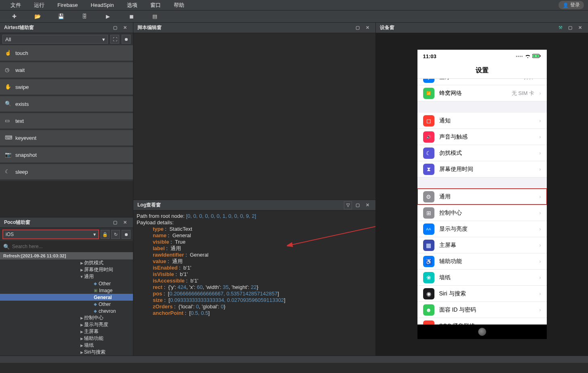  What do you see at coordinates (66, 122) in the screenshot?
I see `op-text: ▭text` at bounding box center [66, 122].